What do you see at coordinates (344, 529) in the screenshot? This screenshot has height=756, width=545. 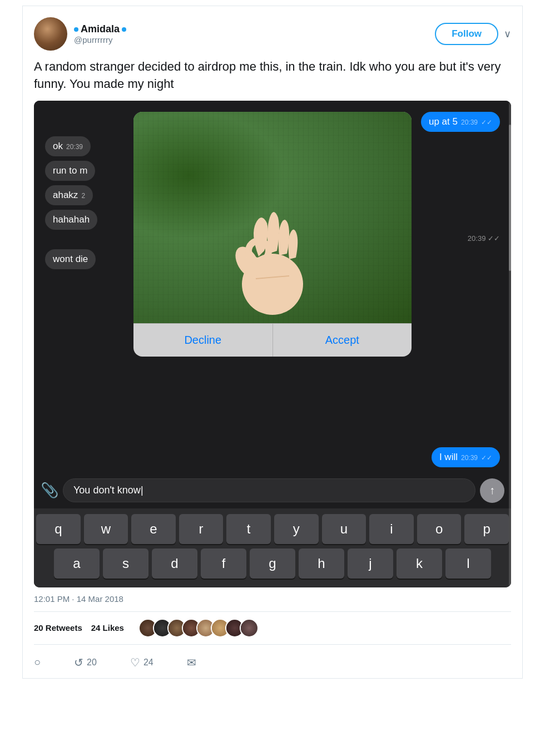 I see `key-u: u` at bounding box center [344, 529].